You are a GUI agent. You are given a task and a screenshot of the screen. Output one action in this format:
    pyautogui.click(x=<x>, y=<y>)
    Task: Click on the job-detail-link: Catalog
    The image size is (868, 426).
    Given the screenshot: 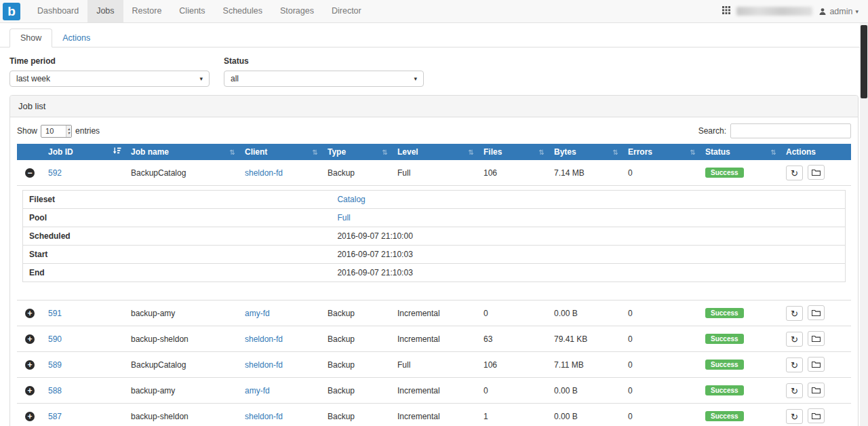 What is the action you would take?
    pyautogui.click(x=351, y=199)
    